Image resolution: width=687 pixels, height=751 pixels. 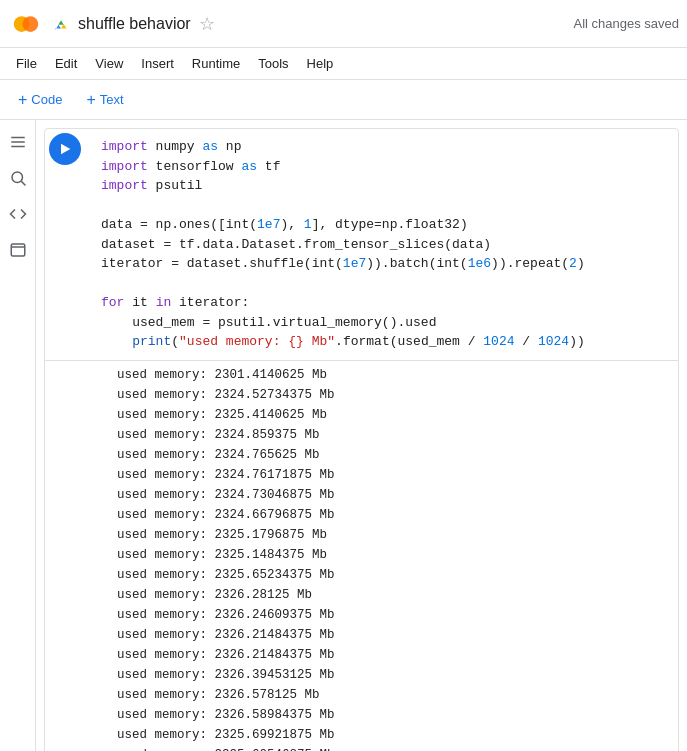 What do you see at coordinates (394, 455) in the screenshot?
I see `output-line: used memory: 2324.765625 Mb` at bounding box center [394, 455].